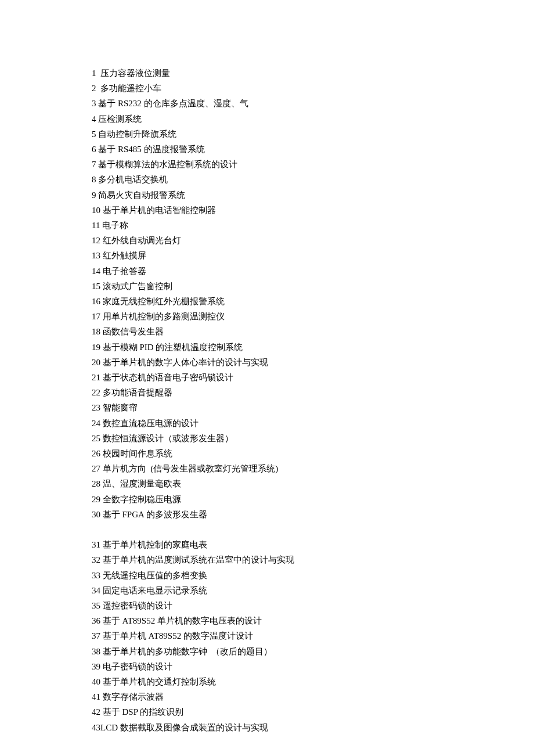  What do you see at coordinates (313, 332) in the screenshot?
I see `list-item: 18 函数信号发生器` at bounding box center [313, 332].